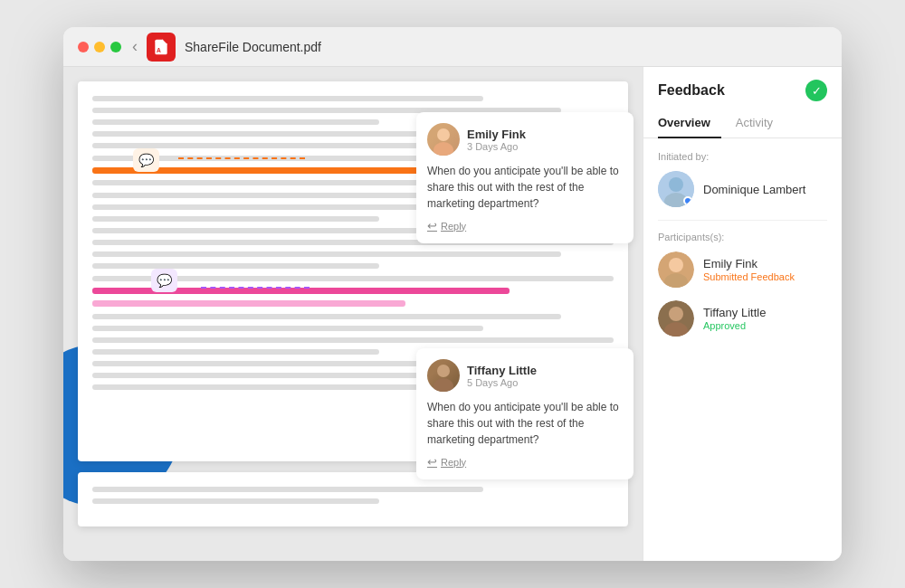 This screenshot has width=905, height=588. Describe the element at coordinates (443, 375) in the screenshot. I see `avatar-tiffany` at that location.